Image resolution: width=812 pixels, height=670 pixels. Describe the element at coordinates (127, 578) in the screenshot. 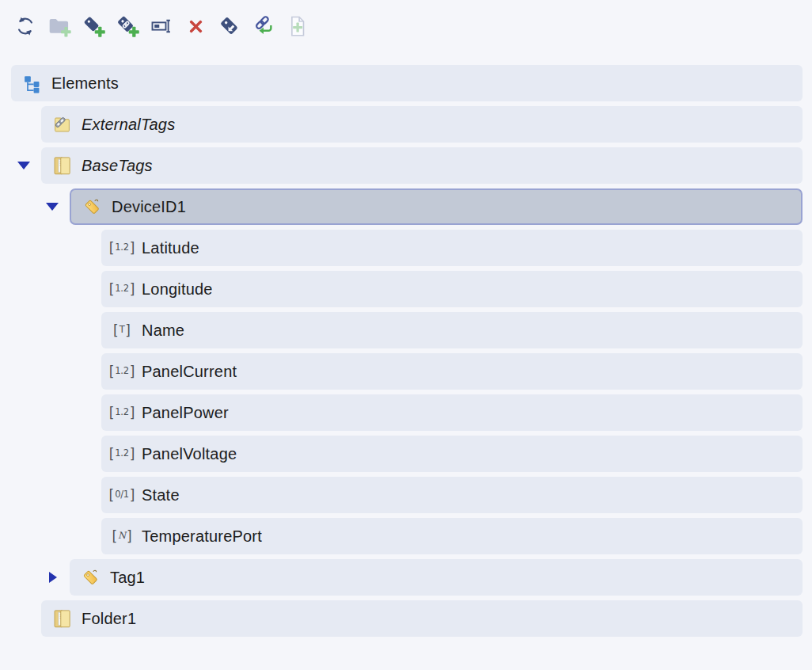

I see `tree-item-label: Tag1` at that location.